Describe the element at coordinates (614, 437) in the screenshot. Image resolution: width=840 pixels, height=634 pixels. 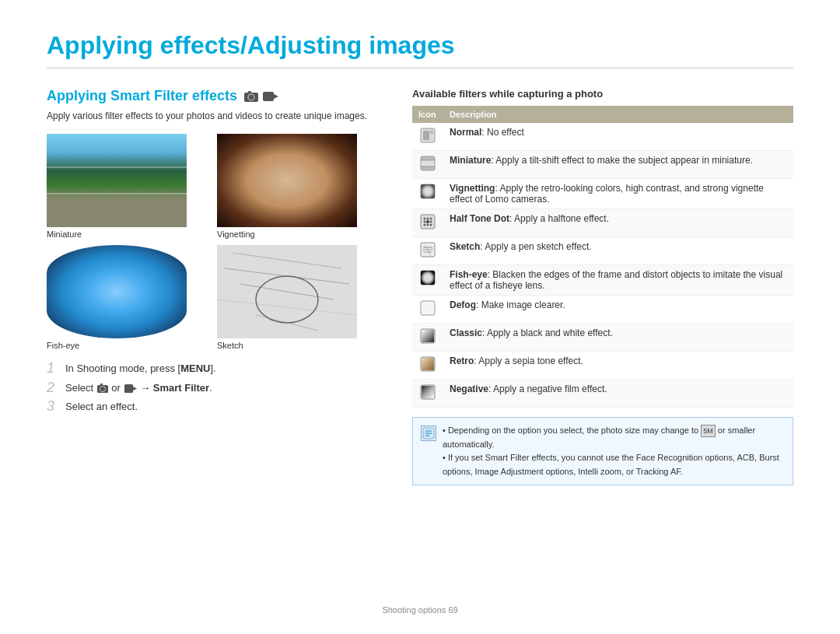
I see `note-bullet-1: • Depending on the option you select, th…` at that location.